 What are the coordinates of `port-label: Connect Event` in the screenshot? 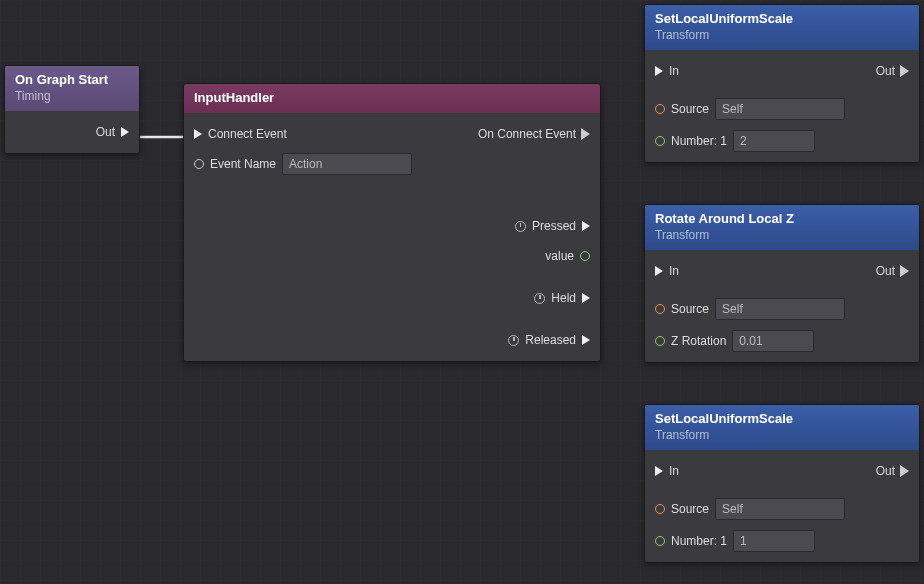 It's located at (248, 134).